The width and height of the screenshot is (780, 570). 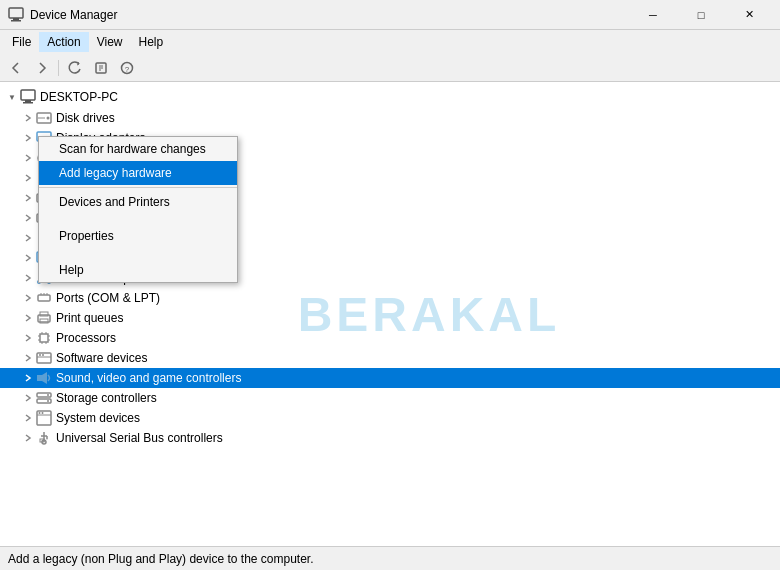 I want to click on status-bar: Add a legacy (non Plug and Play) device …, so click(x=390, y=558).